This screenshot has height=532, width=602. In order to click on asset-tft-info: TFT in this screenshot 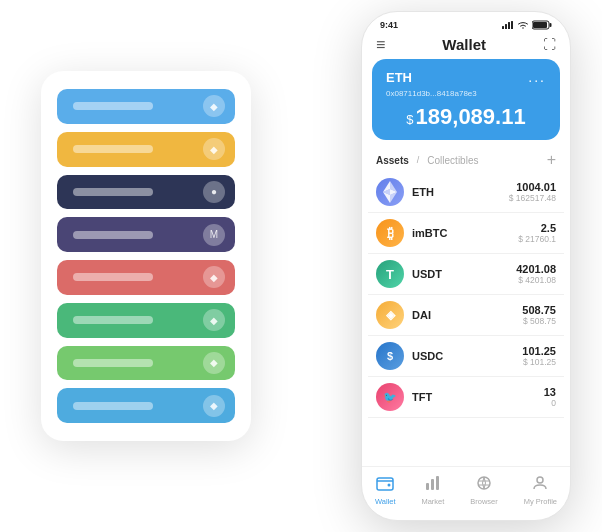, I will do `click(478, 397)`.